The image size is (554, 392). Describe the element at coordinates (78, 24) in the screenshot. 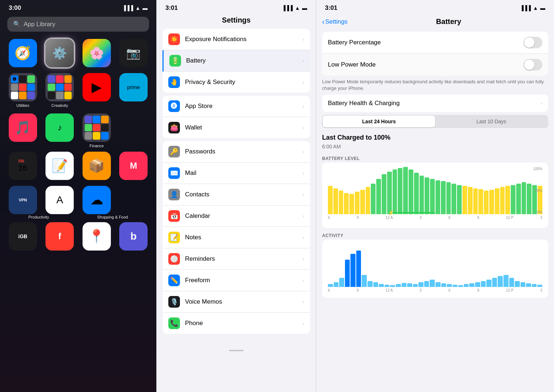

I see `app-library-search: 🔍 App Library` at that location.